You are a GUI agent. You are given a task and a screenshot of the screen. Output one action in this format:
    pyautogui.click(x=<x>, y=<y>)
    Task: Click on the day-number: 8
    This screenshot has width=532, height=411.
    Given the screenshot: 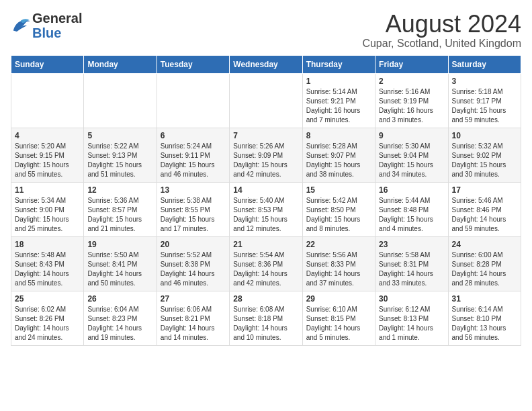 What is the action you would take?
    pyautogui.click(x=339, y=136)
    